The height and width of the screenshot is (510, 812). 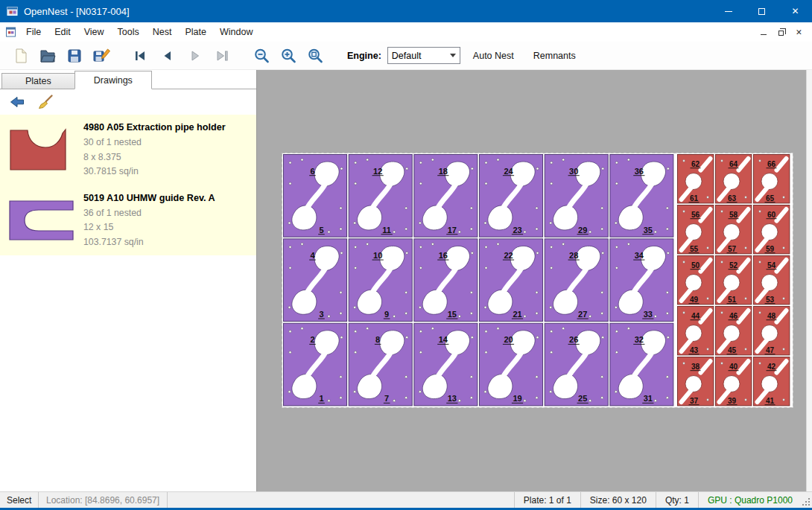 I want to click on menu-item-view: View, so click(x=94, y=32).